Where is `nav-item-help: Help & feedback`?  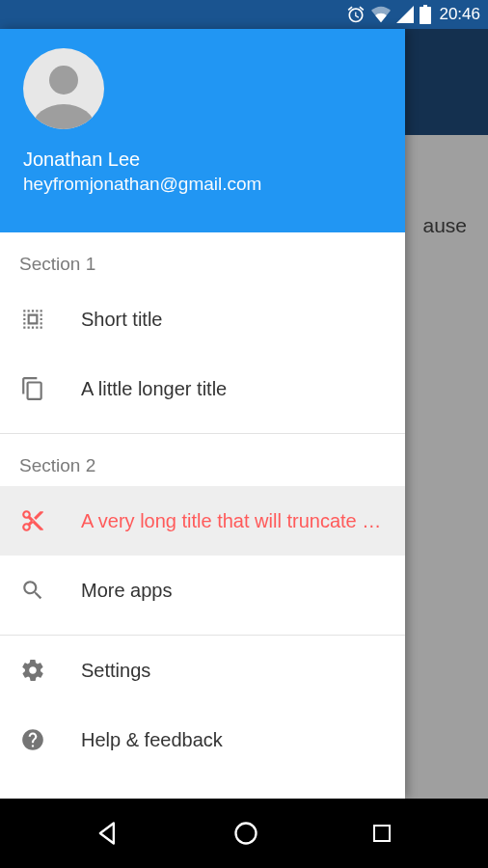
nav-item-help: Help & feedback is located at coordinates (203, 740).